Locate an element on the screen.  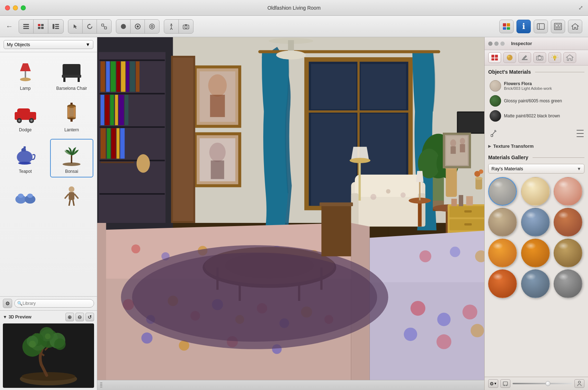
inspector-slider-thumb is located at coordinates (548, 384).